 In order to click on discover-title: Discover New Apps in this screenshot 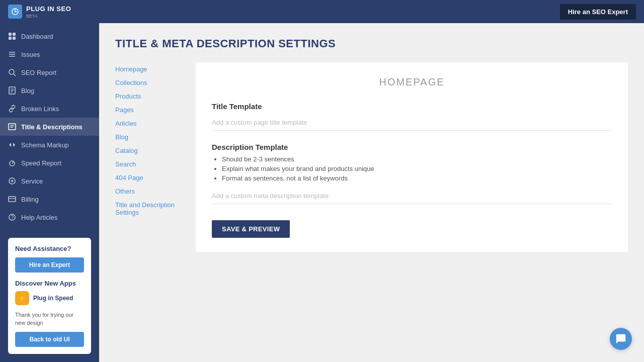, I will do `click(49, 284)`.